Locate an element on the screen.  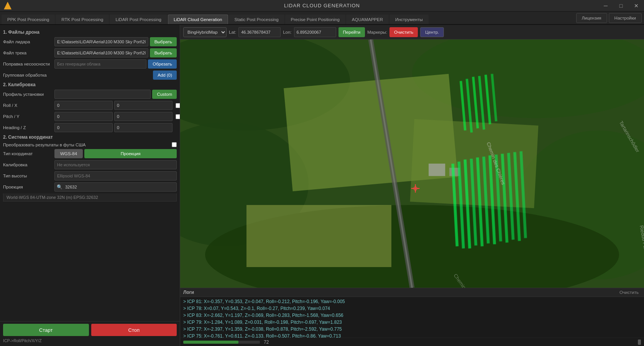
tab-lidar-cloud: LiDAR Cloud Generation is located at coordinates (198, 19).